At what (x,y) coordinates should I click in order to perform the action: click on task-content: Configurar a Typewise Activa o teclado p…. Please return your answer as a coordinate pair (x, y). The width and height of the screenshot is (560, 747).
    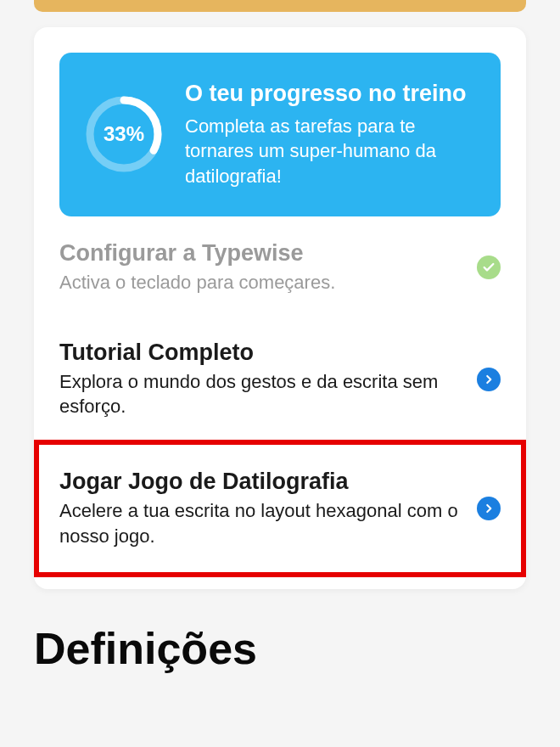
    Looking at the image, I should click on (261, 268).